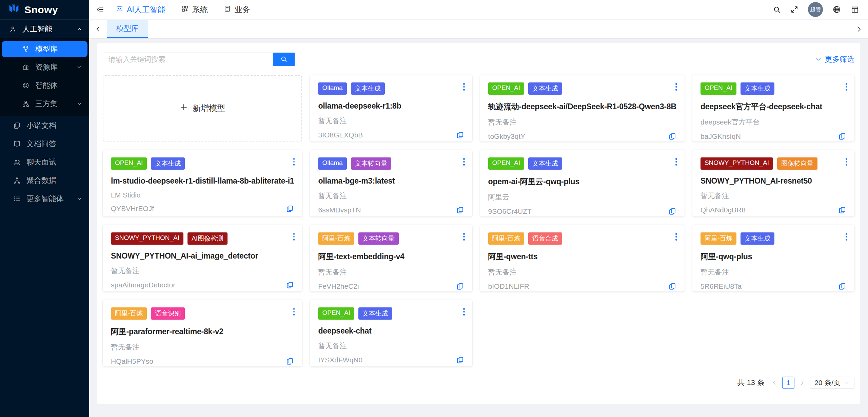 The height and width of the screenshot is (417, 868). What do you see at coordinates (723, 210) in the screenshot?
I see `model-code: QhANd0gBR8` at bounding box center [723, 210].